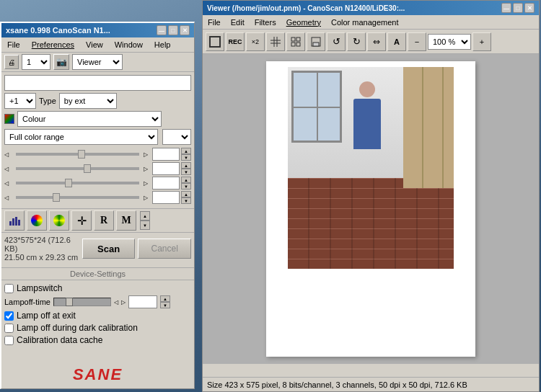 The width and height of the screenshot is (541, 392). I want to click on viewer-menu-edit: Edit, so click(238, 22).